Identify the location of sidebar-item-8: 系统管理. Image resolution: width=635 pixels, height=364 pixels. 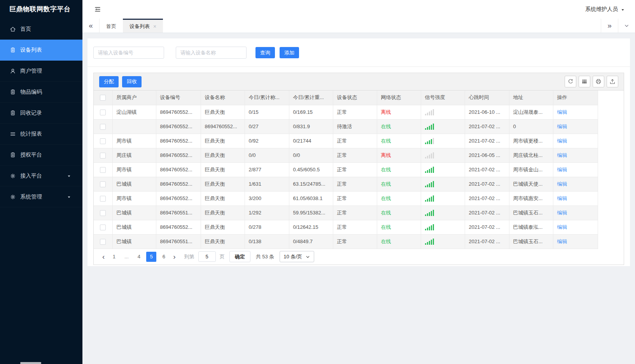
(41, 197).